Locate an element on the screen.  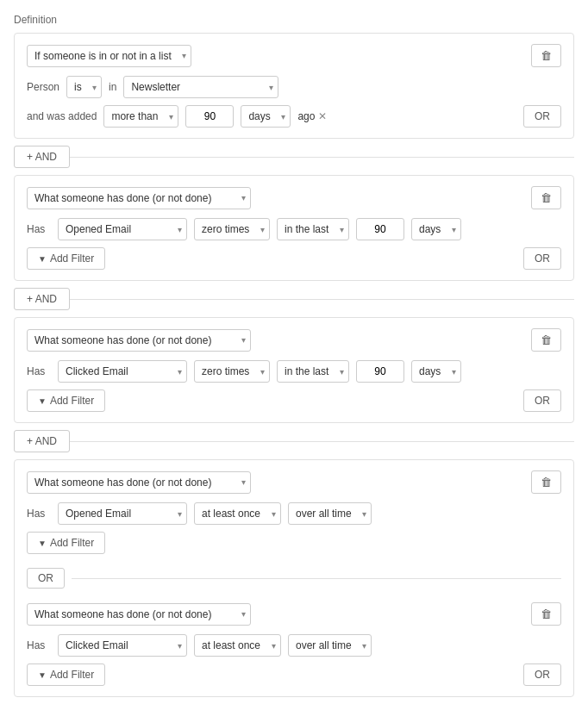
top-select-1: If someone is in or not in a list is located at coordinates (109, 56).